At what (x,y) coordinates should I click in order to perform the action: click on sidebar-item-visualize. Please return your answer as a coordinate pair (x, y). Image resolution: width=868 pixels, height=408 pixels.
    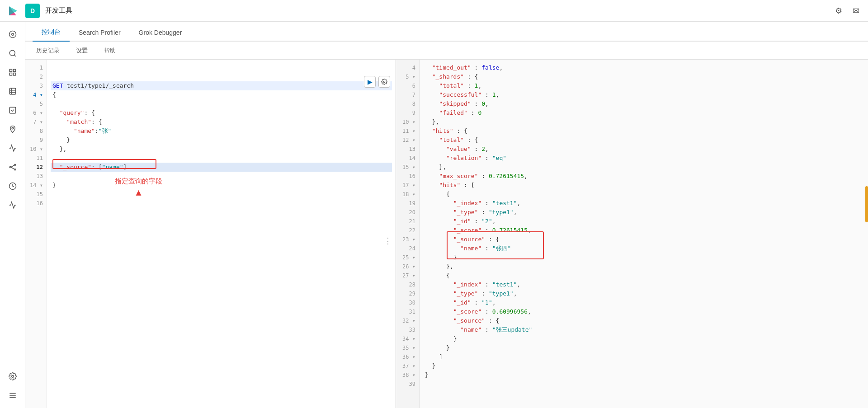
    Looking at the image, I should click on (13, 72).